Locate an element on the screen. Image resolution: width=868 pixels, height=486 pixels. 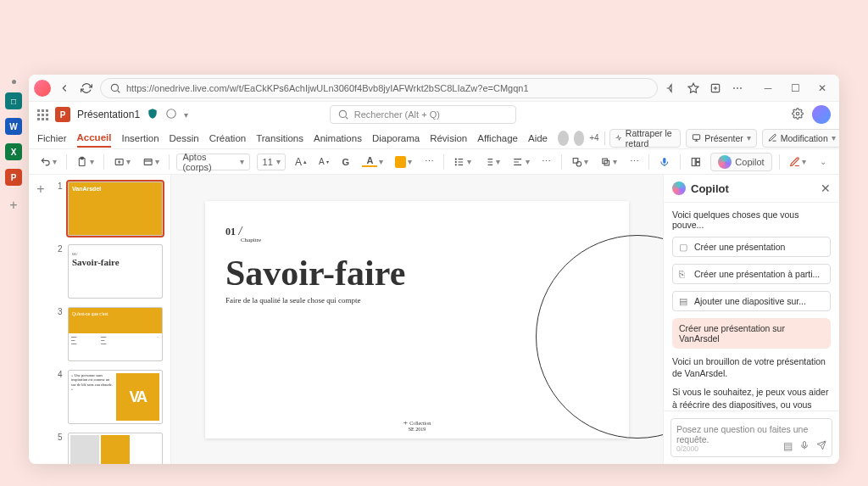
copilot-header: Copilot ✕ is located at coordinates (751, 188).